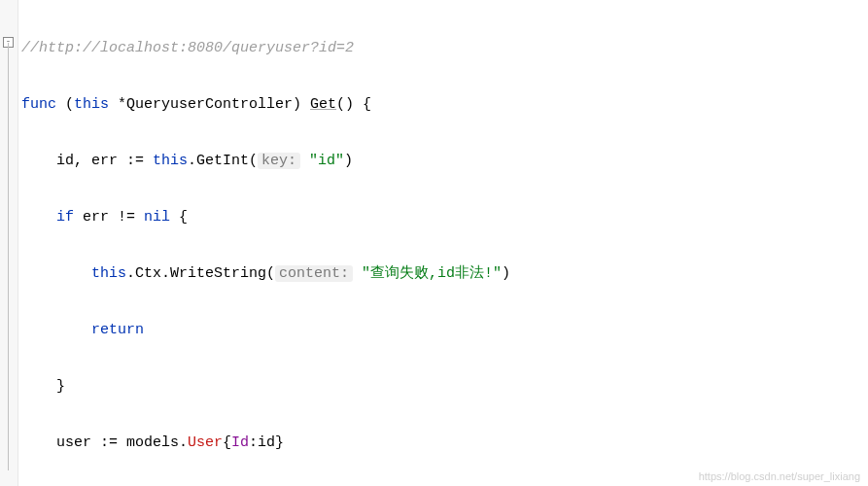  I want to click on code-line: //http://localhost:8080/queryuser?id=2, so click(406, 49).